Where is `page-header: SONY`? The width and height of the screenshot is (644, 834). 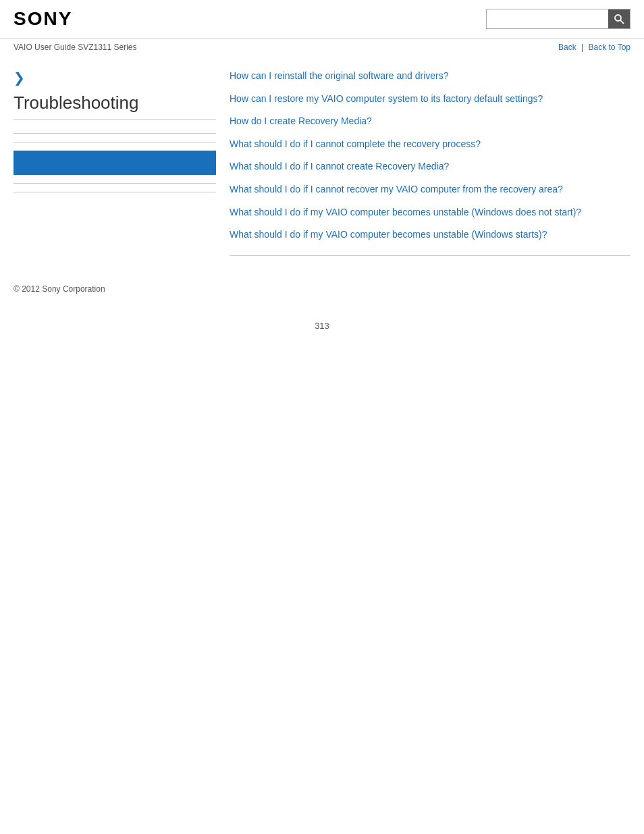 page-header: SONY is located at coordinates (322, 19).